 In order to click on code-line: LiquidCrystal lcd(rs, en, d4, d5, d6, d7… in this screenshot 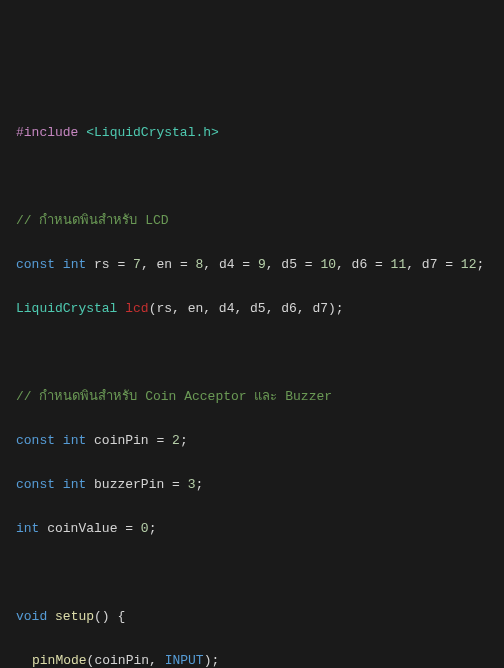, I will do `click(252, 309)`.